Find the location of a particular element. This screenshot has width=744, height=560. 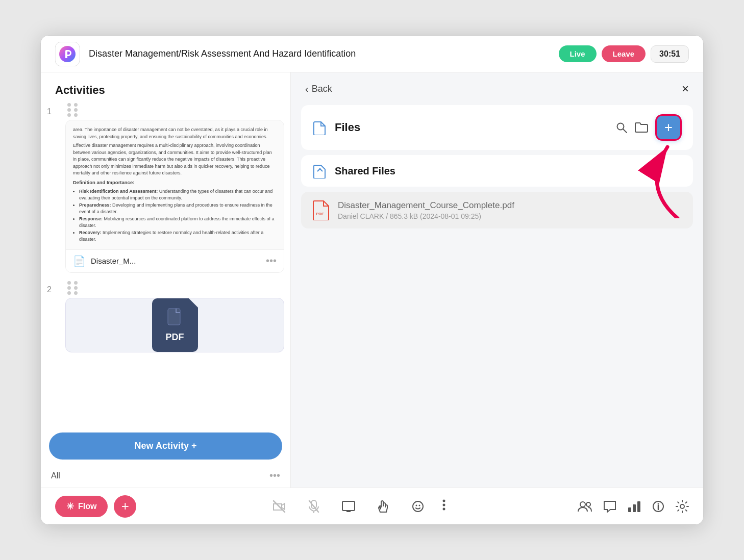

file-item: PDF Disaster_Management_Course_Complete.… is located at coordinates (497, 210).